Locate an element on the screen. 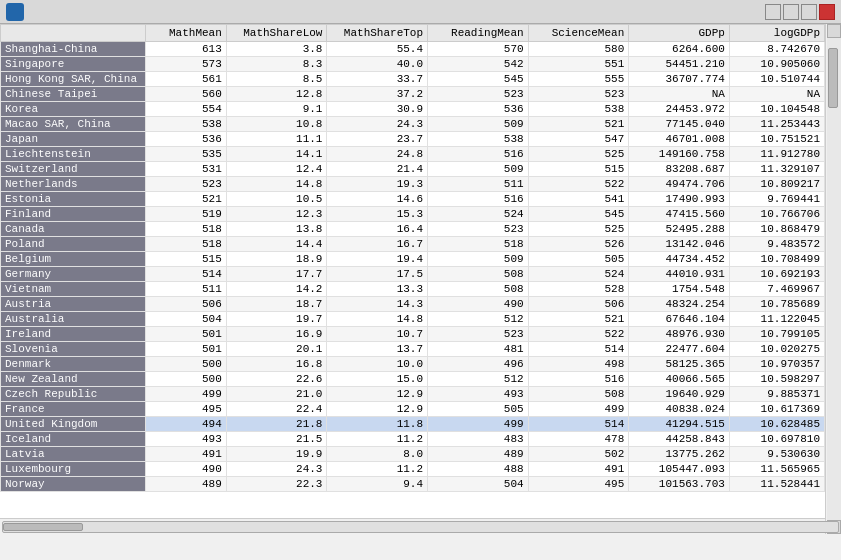  table-row: United Kingdom49421.811.849951441294.515… is located at coordinates (413, 424).